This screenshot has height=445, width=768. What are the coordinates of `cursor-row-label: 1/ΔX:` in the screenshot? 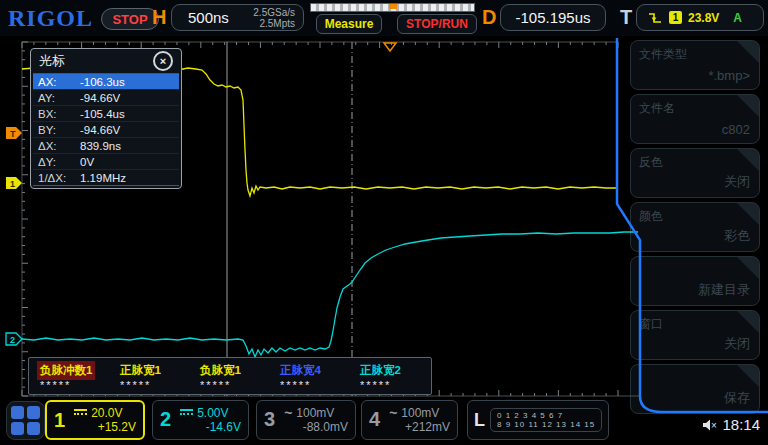 It's located at (59, 178).